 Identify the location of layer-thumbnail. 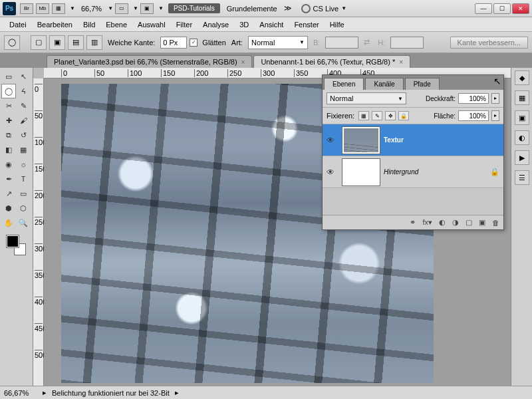
(361, 140).